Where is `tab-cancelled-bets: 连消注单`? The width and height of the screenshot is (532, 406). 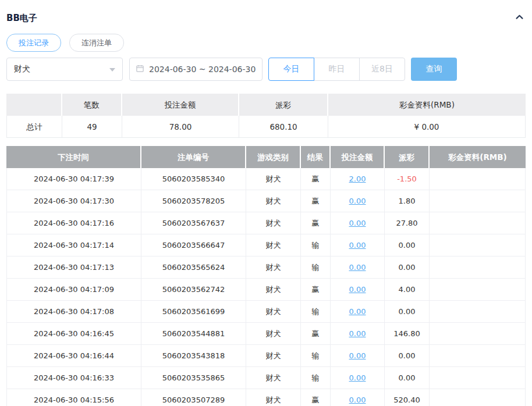
tab-cancelled-bets: 连消注单 is located at coordinates (97, 43).